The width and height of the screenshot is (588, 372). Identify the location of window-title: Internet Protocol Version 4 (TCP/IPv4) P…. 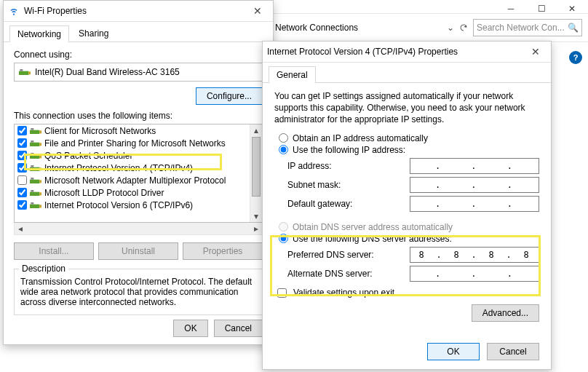
(396, 52).